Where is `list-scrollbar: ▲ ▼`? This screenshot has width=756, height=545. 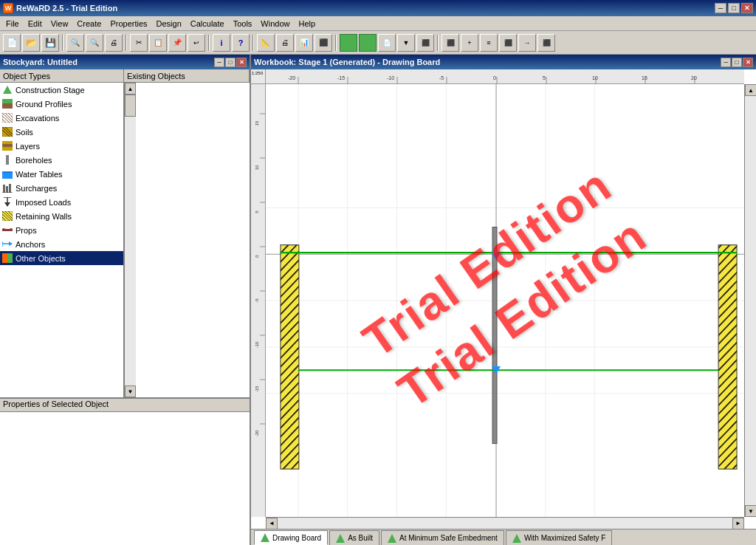
list-scrollbar: ▲ ▼ is located at coordinates (130, 240).